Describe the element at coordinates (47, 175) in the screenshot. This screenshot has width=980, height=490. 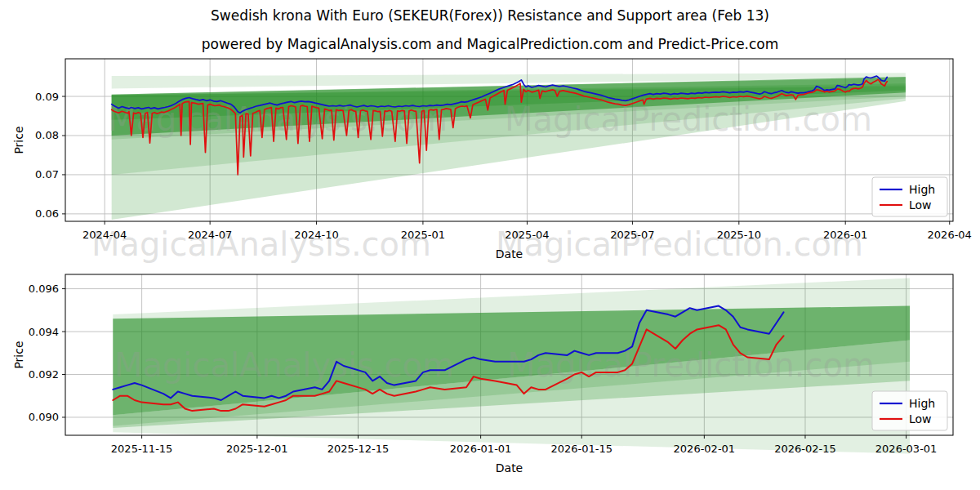
I see `y-tick-label: 0.07` at that location.